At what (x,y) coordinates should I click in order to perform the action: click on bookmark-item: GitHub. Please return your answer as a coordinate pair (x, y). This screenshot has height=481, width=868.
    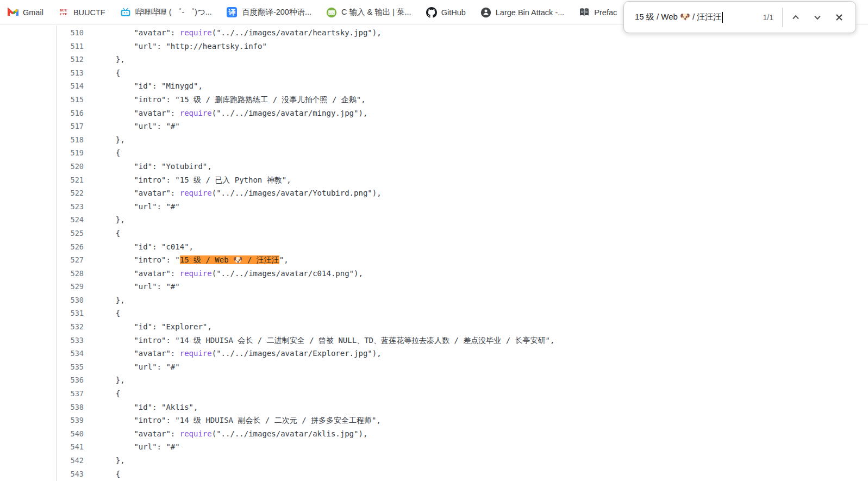
    Looking at the image, I should click on (446, 13).